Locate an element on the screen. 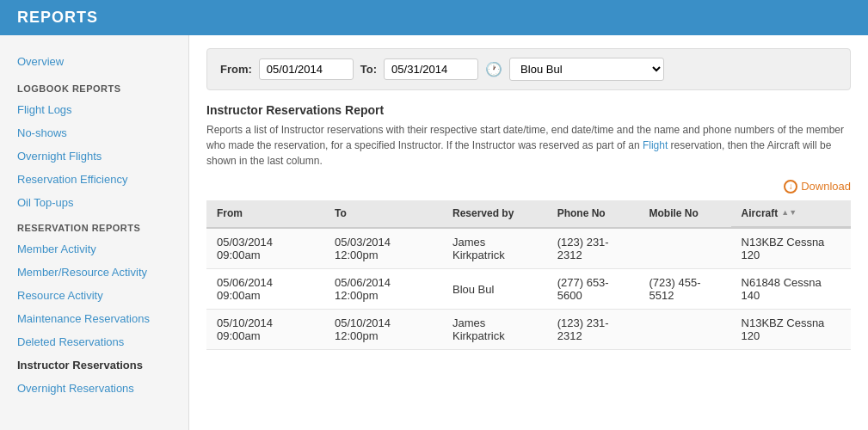 The height and width of the screenshot is (430, 868). sidebar-section-logbook: LOGBOOK REPORTS is located at coordinates (95, 86).